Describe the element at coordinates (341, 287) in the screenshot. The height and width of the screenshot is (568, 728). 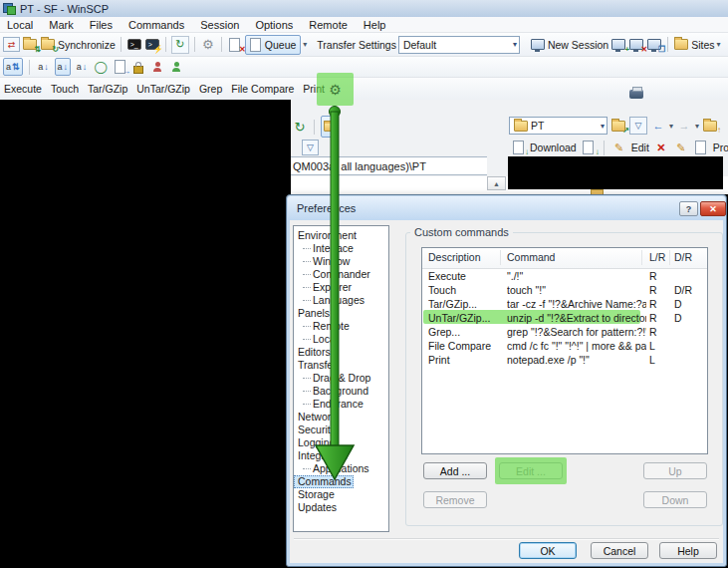
I see `tree-item-explorer: Explorer` at that location.